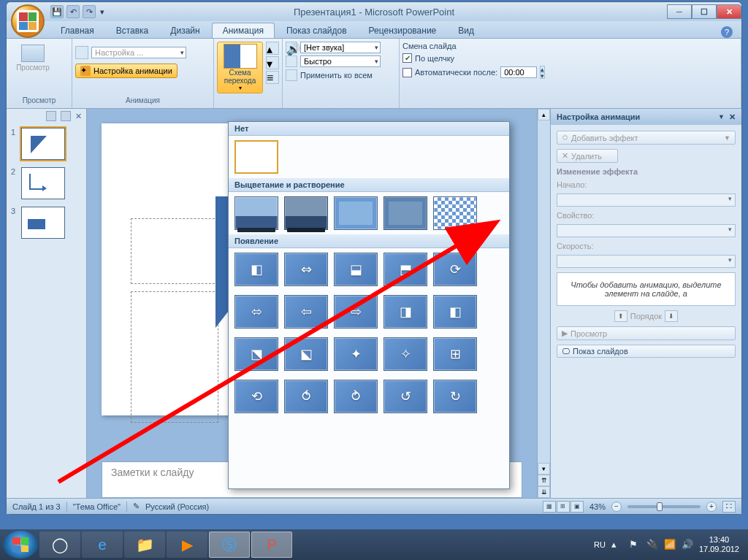 This screenshot has height=560, width=748. What do you see at coordinates (729, 507) in the screenshot?
I see `fit-window-icon: ⛶` at bounding box center [729, 507].